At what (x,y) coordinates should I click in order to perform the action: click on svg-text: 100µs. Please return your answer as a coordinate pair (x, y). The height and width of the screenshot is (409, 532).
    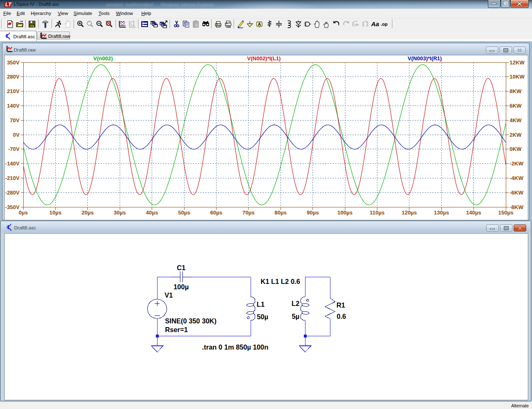
    Looking at the image, I should click on (345, 213).